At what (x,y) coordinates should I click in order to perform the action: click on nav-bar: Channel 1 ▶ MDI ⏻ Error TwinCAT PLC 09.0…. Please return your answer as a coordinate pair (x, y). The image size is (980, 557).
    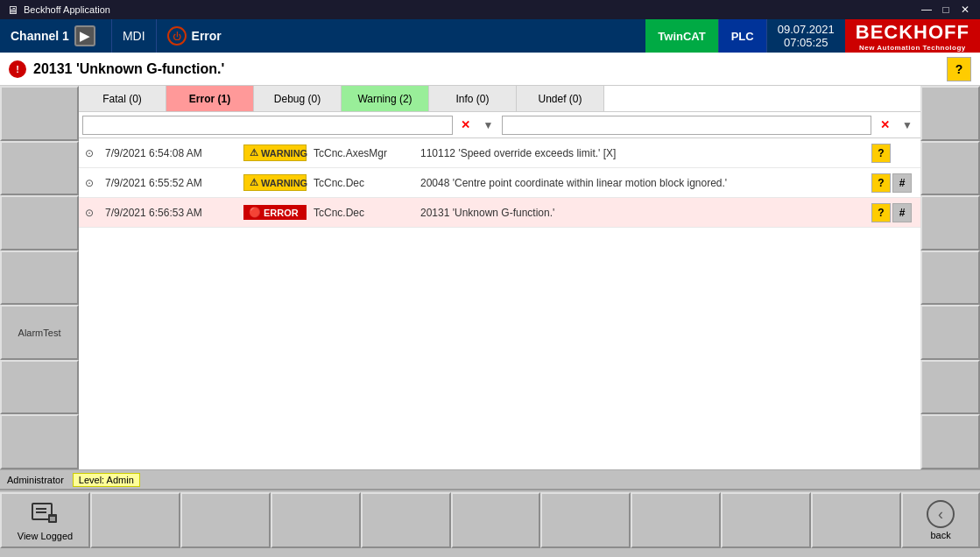
    Looking at the image, I should click on (490, 36).